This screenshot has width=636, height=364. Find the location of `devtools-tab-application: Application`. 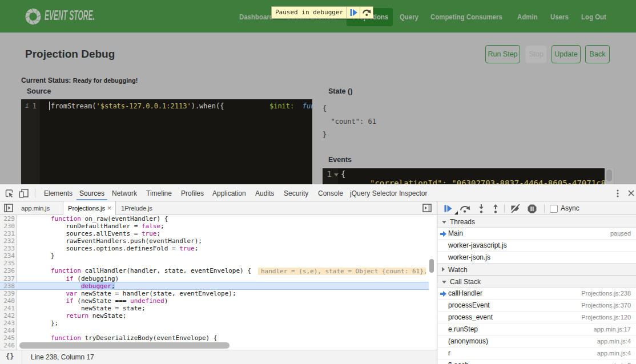

devtools-tab-application: Application is located at coordinates (230, 193).